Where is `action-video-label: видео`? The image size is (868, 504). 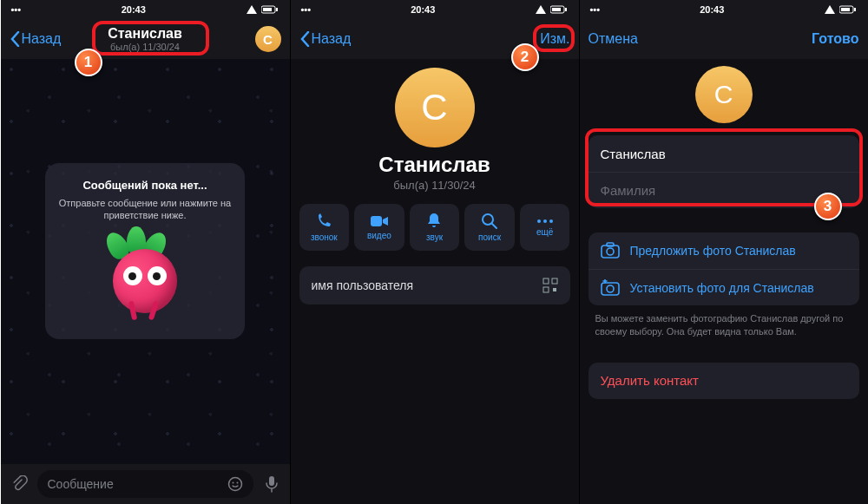 action-video-label: видео is located at coordinates (379, 236).